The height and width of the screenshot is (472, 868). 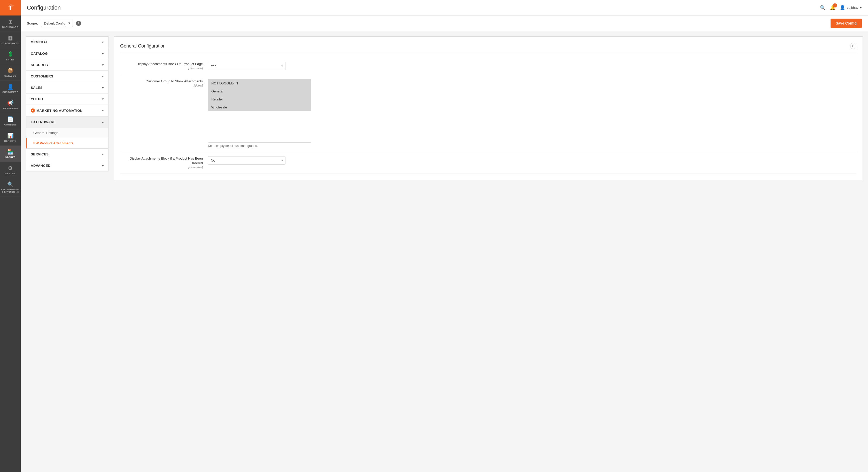 What do you see at coordinates (259, 83) in the screenshot?
I see `multiselect-option-not-logged-in: NOT LOGGED IN` at bounding box center [259, 83].